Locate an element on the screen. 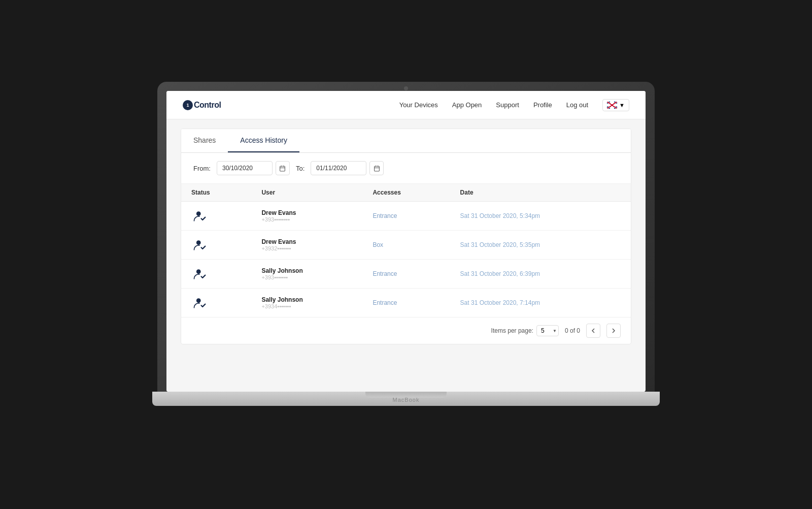  table-row: Sally Johnson +3934••••••• EntranceSat 3… is located at coordinates (406, 303).